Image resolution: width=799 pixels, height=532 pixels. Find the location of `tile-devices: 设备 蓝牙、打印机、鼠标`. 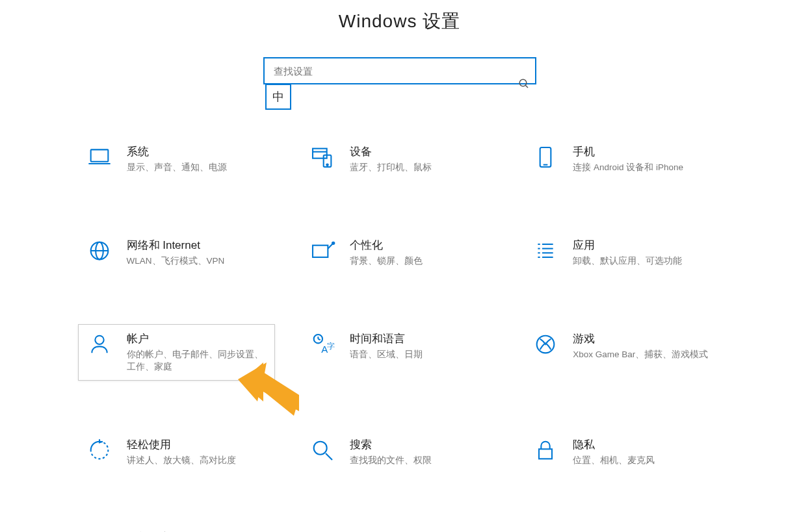

tile-devices: 设备 蓝牙、打印机、鼠标 is located at coordinates (399, 159).